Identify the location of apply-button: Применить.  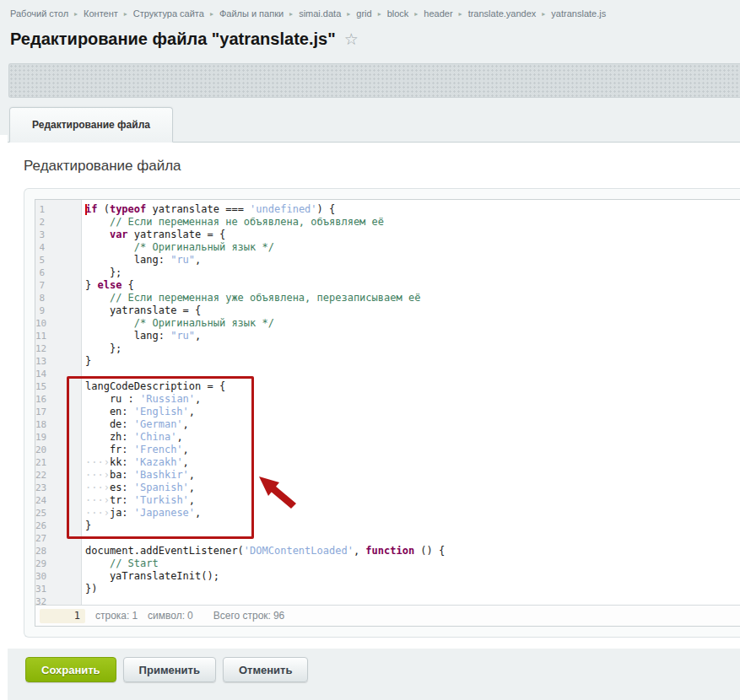
(170, 670).